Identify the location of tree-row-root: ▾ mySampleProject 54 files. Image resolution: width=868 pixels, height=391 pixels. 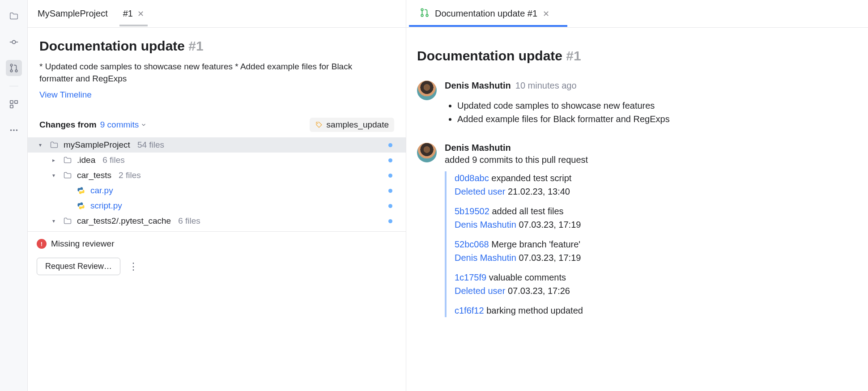
(217, 145).